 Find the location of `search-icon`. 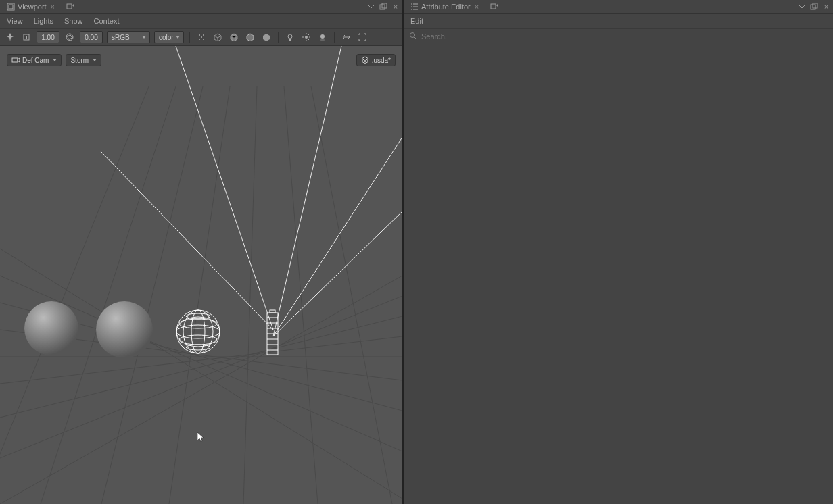

search-icon is located at coordinates (413, 36).